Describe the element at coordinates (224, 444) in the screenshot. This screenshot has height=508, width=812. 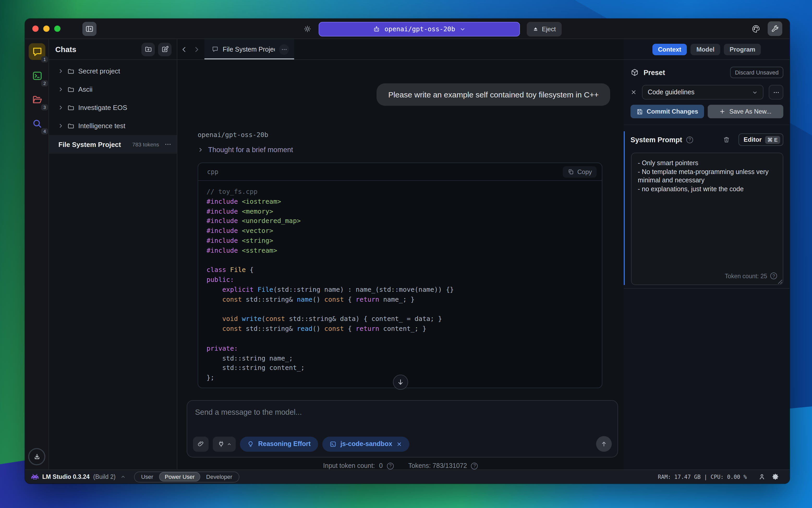
I see `plugins-button` at that location.